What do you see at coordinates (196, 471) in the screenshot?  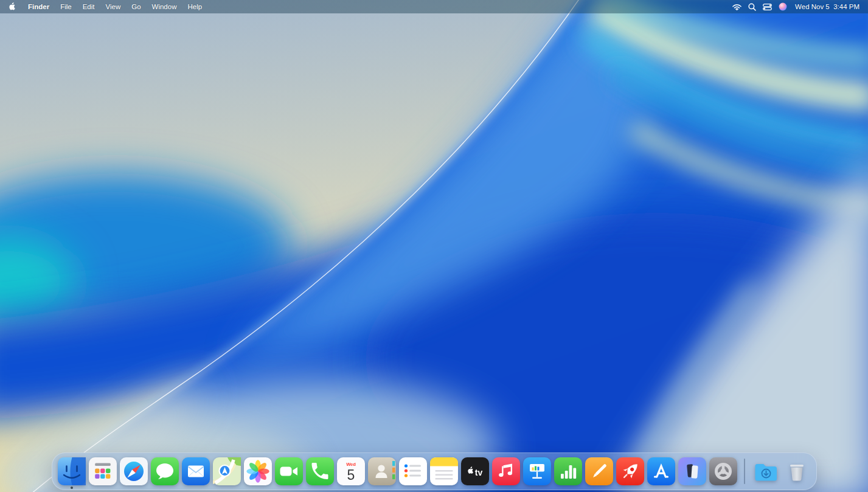 I see `mail-icon` at bounding box center [196, 471].